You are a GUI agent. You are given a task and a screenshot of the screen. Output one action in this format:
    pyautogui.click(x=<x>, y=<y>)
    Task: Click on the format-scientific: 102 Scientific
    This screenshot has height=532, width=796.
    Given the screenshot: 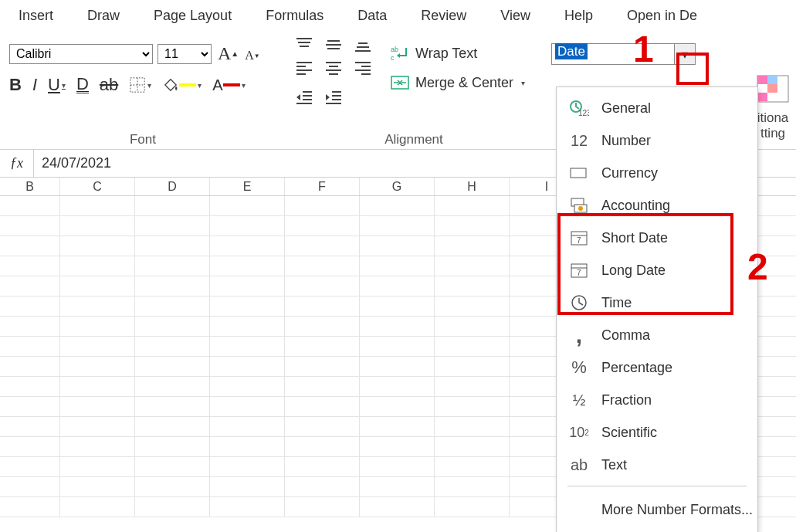 What is the action you would take?
    pyautogui.click(x=657, y=432)
    